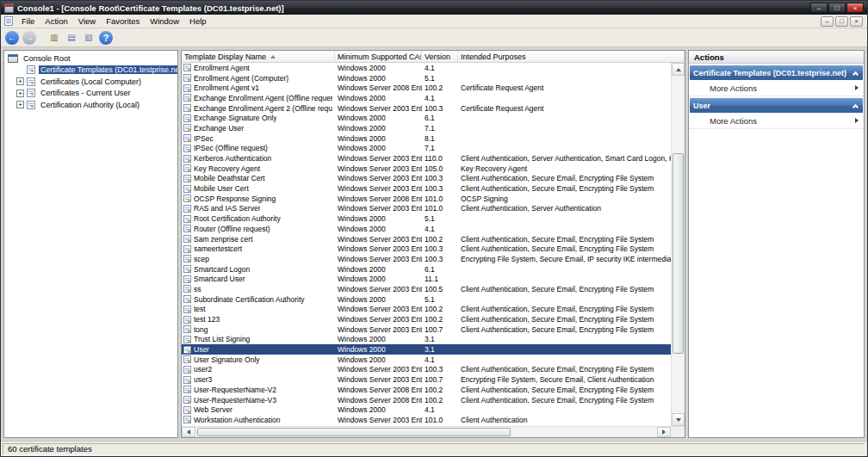  I want to click on template-version: 100.3, so click(440, 259).